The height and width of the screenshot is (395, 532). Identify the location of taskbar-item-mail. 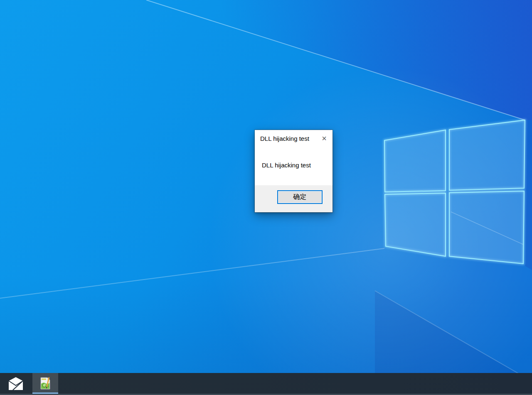
(16, 383).